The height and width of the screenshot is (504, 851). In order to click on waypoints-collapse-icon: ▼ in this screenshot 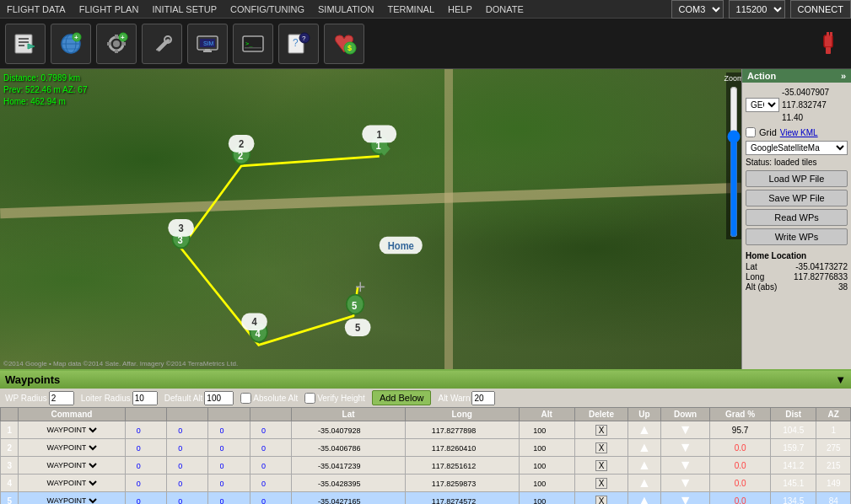, I will do `click(840, 379)`.